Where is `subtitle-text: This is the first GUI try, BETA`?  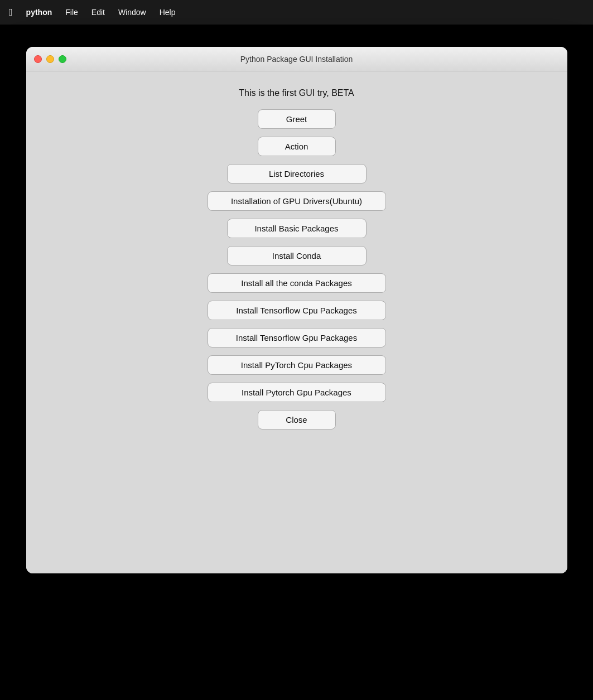 subtitle-text: This is the first GUI try, BETA is located at coordinates (297, 93).